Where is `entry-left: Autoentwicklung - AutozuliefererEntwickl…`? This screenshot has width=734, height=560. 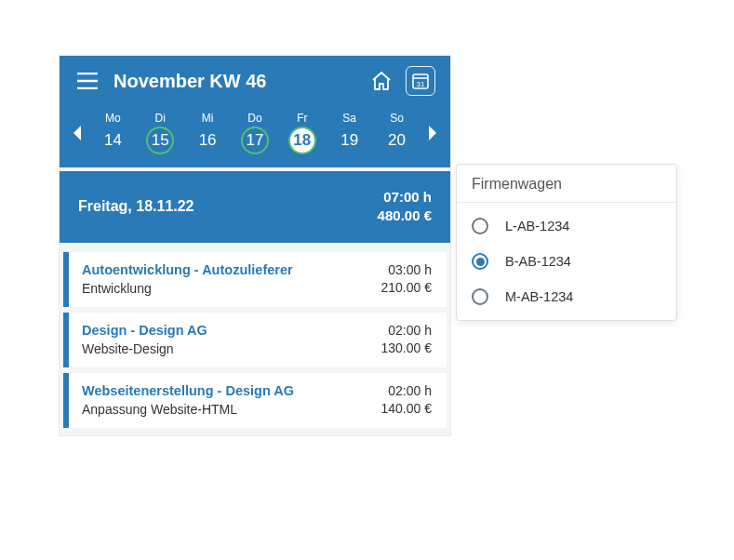 entry-left: Autoentwicklung - AutozuliefererEntwickl… is located at coordinates (232, 279).